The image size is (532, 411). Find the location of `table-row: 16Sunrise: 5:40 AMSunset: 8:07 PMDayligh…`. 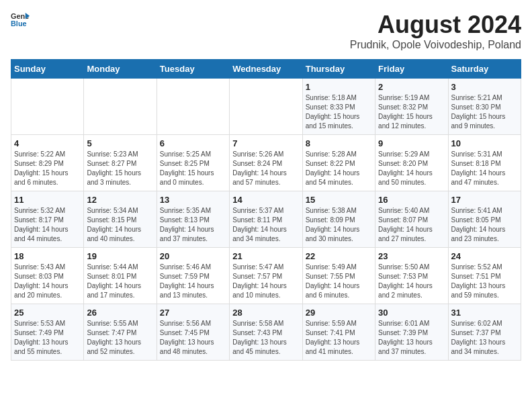

table-row: 16Sunrise: 5:40 AMSunset: 8:07 PMDayligh… is located at coordinates (412, 220).